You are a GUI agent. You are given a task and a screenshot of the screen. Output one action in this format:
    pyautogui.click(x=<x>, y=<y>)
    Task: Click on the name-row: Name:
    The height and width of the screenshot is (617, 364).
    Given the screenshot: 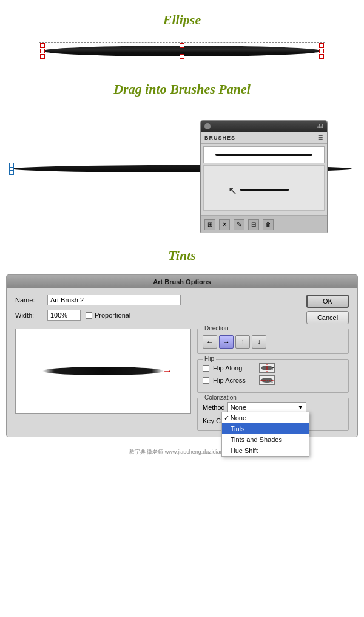 What is the action you would take?
    pyautogui.click(x=158, y=300)
    